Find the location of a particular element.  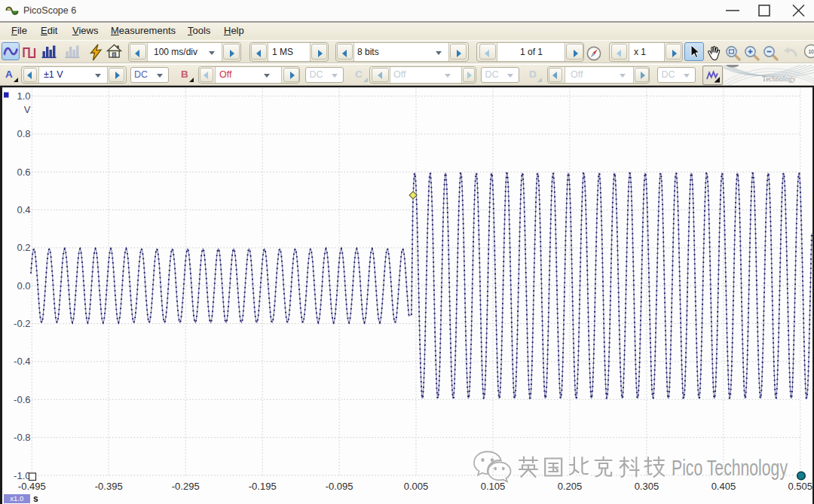

svg-text: 0.6 is located at coordinates (23, 172).